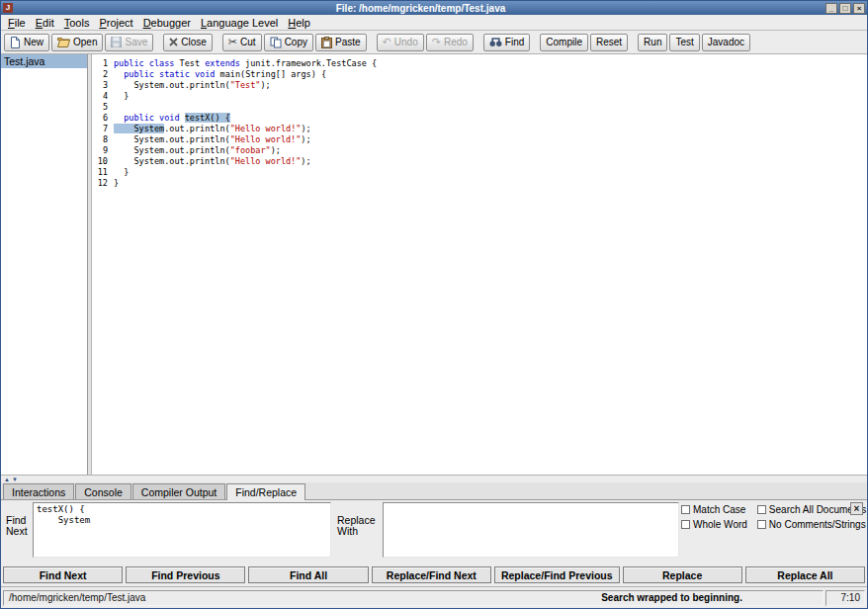 The height and width of the screenshot is (609, 868). I want to click on copy-pages-icon, so click(276, 43).